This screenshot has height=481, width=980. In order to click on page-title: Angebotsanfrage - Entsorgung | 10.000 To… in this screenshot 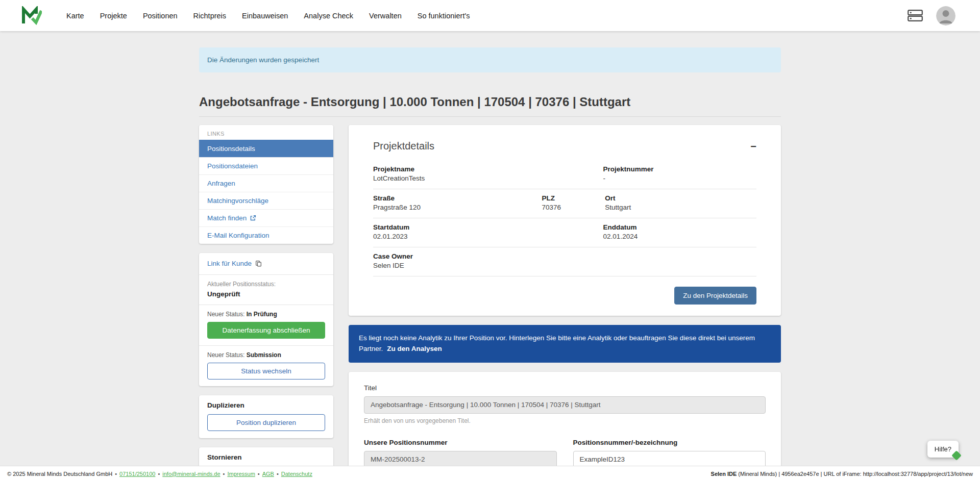, I will do `click(490, 102)`.